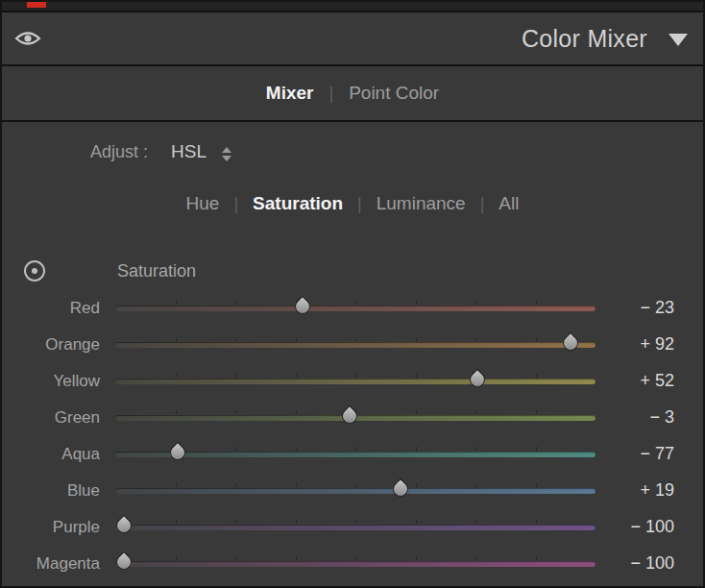 This screenshot has height=588, width=705. Describe the element at coordinates (36, 5) in the screenshot. I see `red-accent-marker` at that location.